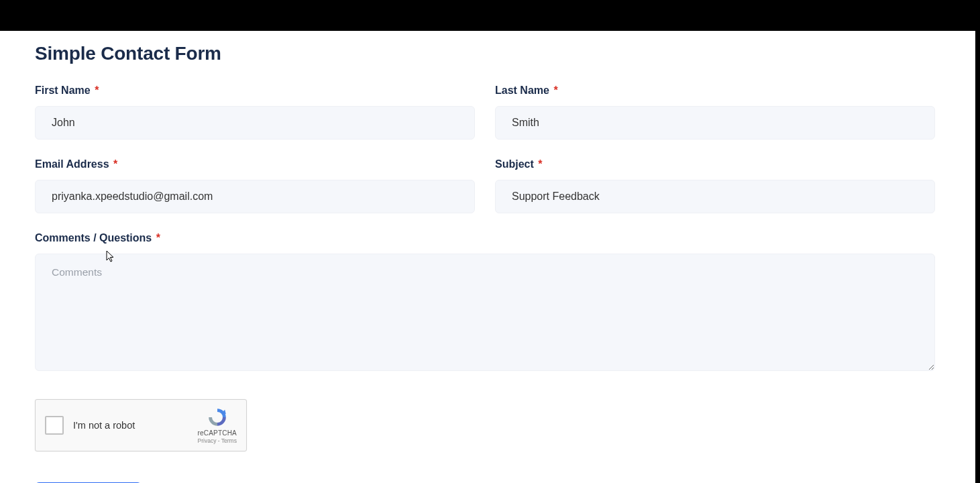  I want to click on first-name-label-text: First Name, so click(63, 90).